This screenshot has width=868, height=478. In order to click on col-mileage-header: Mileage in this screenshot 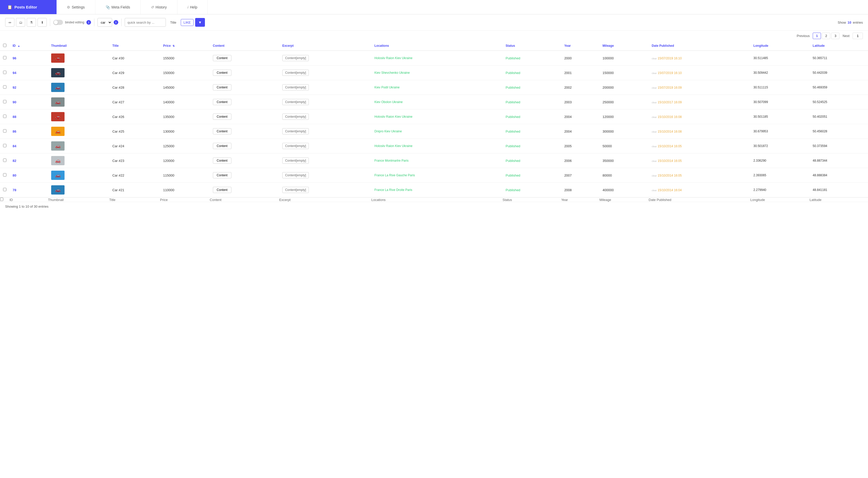, I will do `click(624, 46)`.